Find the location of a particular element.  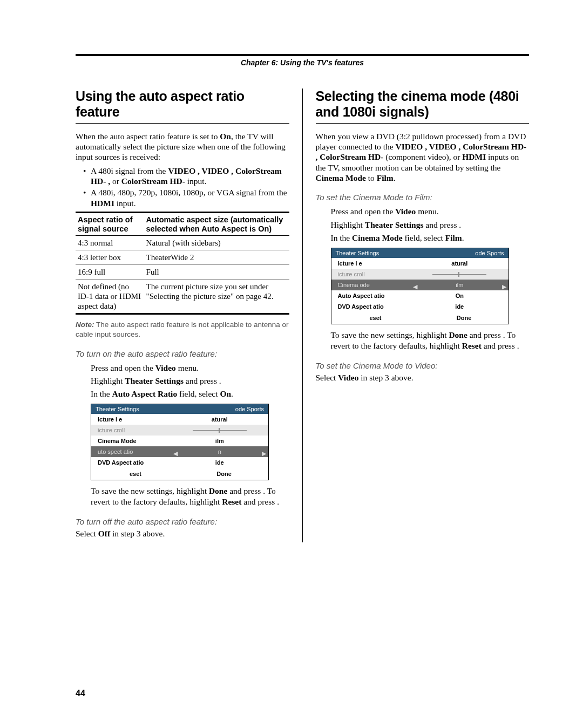

text: to is located at coordinates (371, 178).